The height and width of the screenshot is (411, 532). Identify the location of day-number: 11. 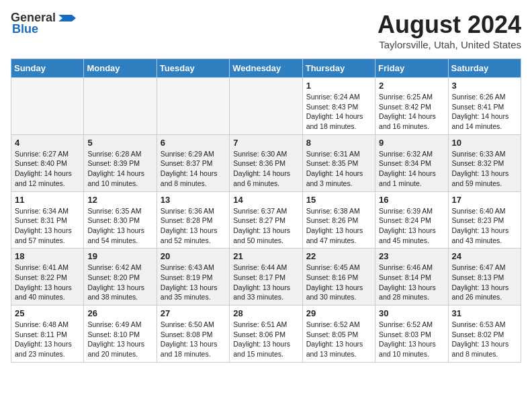
(47, 200).